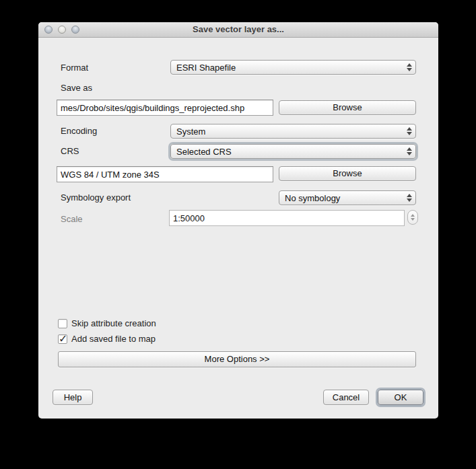 The image size is (476, 469). Describe the element at coordinates (96, 198) in the screenshot. I see `symbology-export-label: Symbology export` at that location.